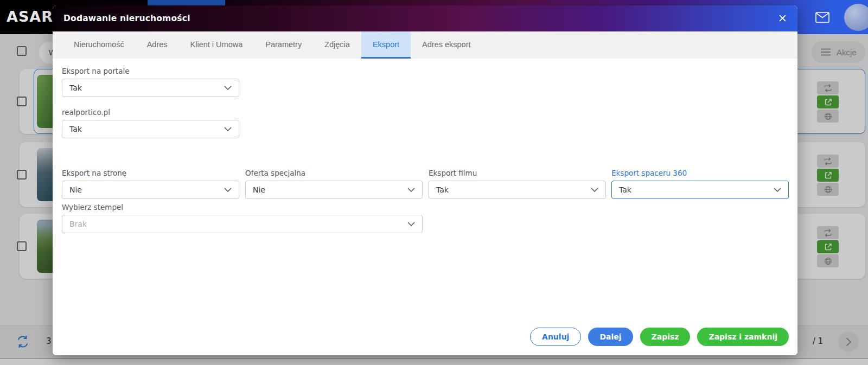 The height and width of the screenshot is (365, 868). I want to click on realportico-select: Tak, so click(151, 129).